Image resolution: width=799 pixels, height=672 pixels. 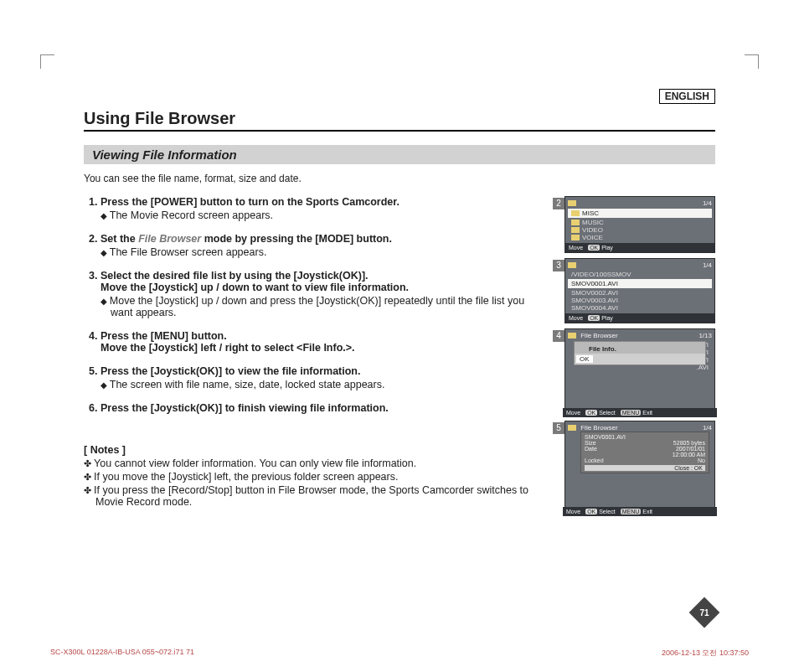 What do you see at coordinates (314, 483) in the screenshot?
I see `notes-list: You cannot view folder information. You …` at bounding box center [314, 483].